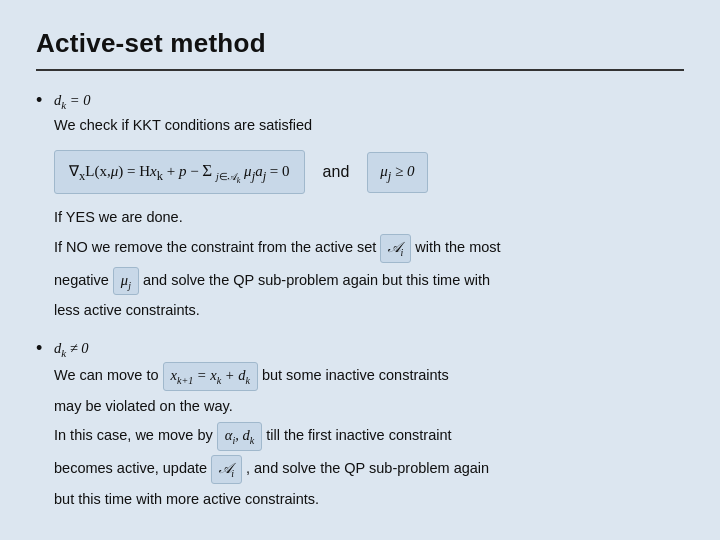  I want to click on kkt-formula: ∇xL(x,μ) = Hxk + p − Σ j∈𝒜k μjaj = 0, so click(180, 172).